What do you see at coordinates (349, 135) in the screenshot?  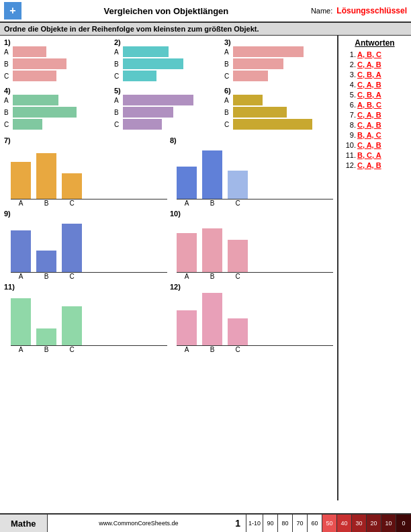 I see `answer-9-num: 9.` at bounding box center [349, 135].